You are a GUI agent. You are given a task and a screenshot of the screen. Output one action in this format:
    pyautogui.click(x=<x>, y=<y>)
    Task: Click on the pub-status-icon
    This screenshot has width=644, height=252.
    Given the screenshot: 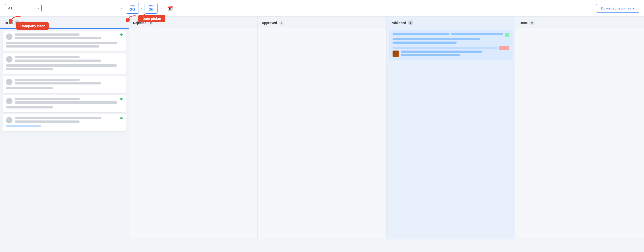 What is the action you would take?
    pyautogui.click(x=507, y=35)
    